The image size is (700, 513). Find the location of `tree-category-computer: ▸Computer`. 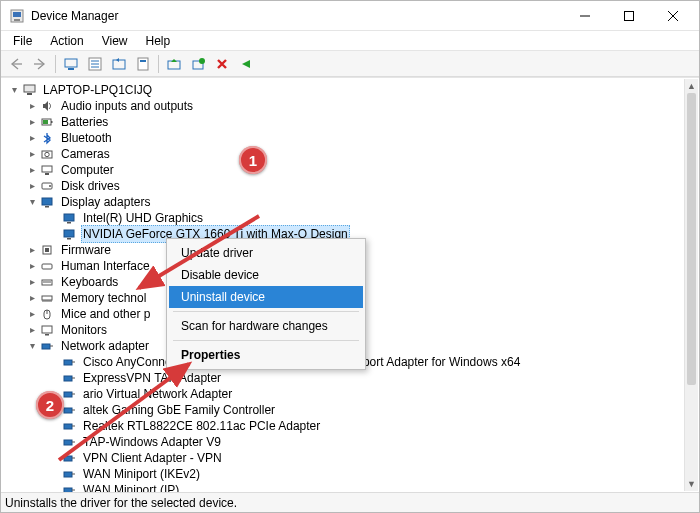

tree-category-computer: ▸Computer is located at coordinates (350, 170).